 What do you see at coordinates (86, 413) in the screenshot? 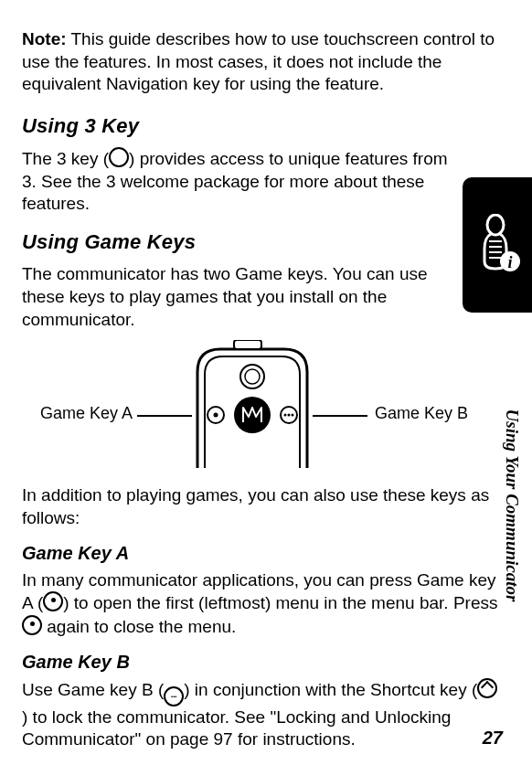
I see `diagram-label-a: Game Key A` at bounding box center [86, 413].